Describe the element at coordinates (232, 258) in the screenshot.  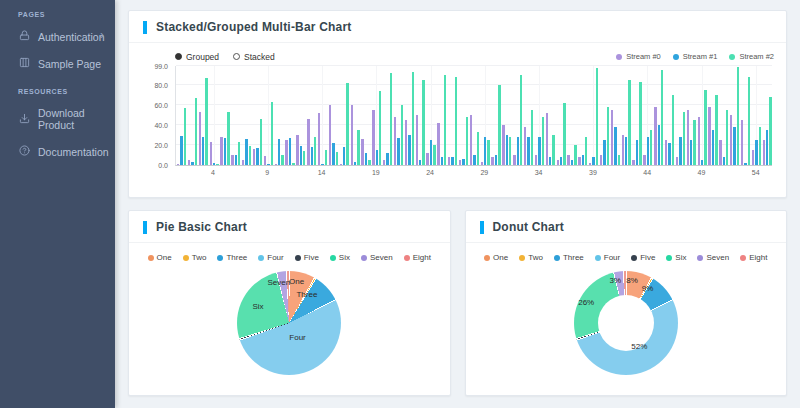
I see `legend-item-three: Three` at that location.